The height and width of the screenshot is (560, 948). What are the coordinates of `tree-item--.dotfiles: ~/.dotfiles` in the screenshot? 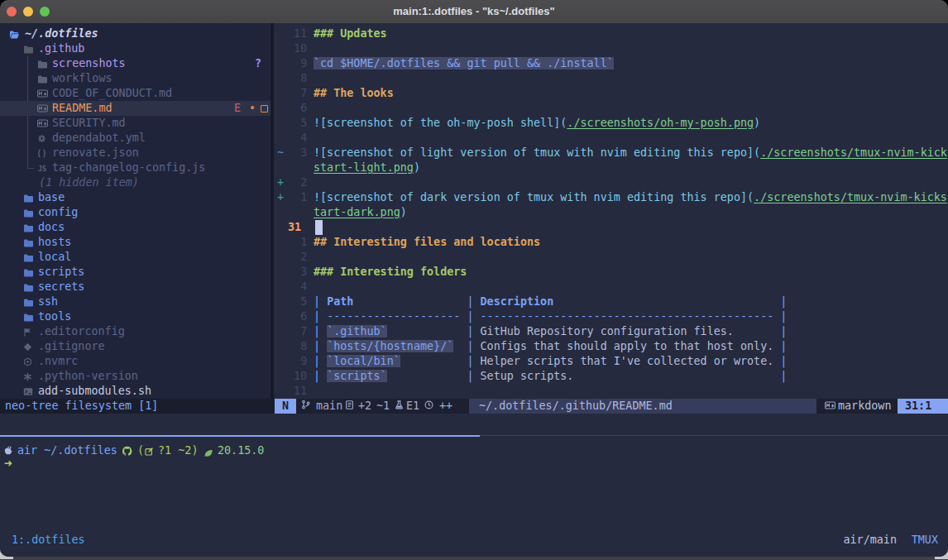 It's located at (136, 34).